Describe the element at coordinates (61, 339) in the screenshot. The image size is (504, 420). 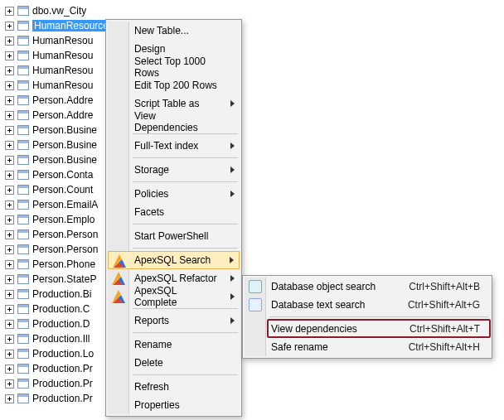
I see `tree-item-label: Production.Ill` at that location.